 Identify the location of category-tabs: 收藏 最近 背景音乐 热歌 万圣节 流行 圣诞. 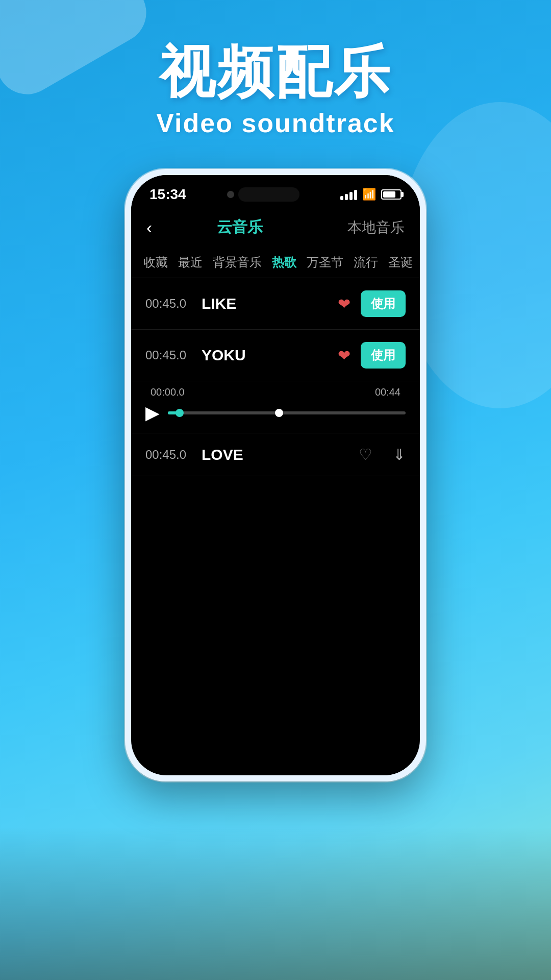
(276, 262).